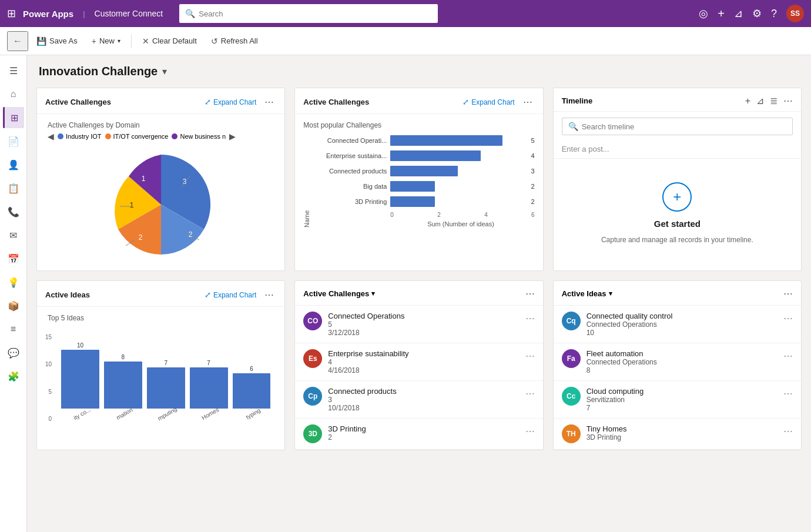  Describe the element at coordinates (528, 102) in the screenshot. I see `bar-card-menu-button: ⋯` at that location.